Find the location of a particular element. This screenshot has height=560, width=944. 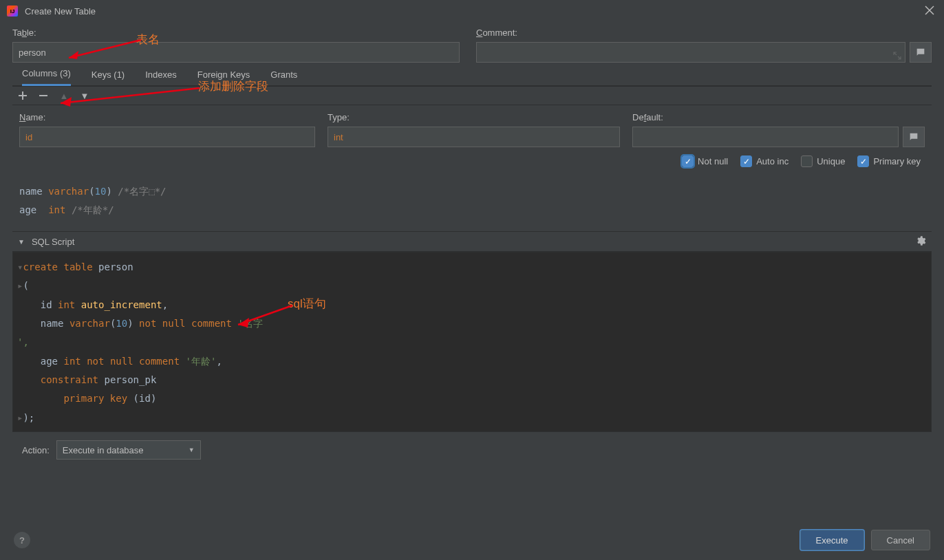

primary-key-checkbox: Primary key is located at coordinates (889, 161).